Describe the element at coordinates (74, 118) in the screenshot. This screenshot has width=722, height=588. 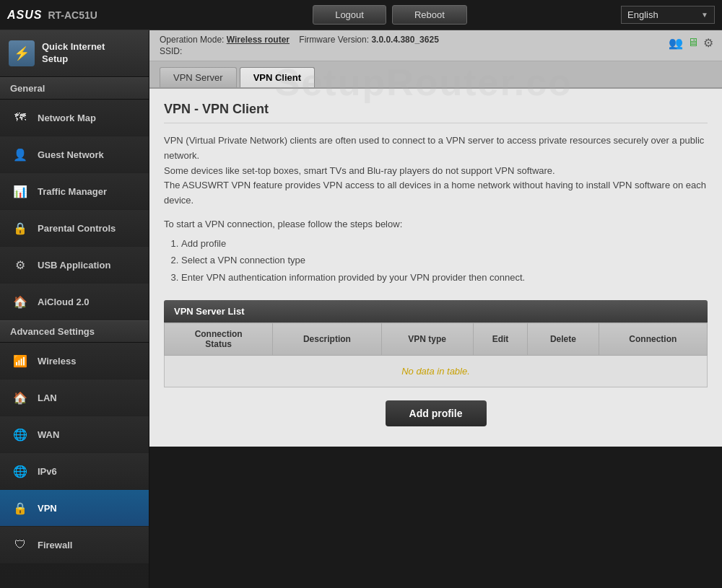
I see `sidebar-item-network-map: 🗺 Network Map` at that location.